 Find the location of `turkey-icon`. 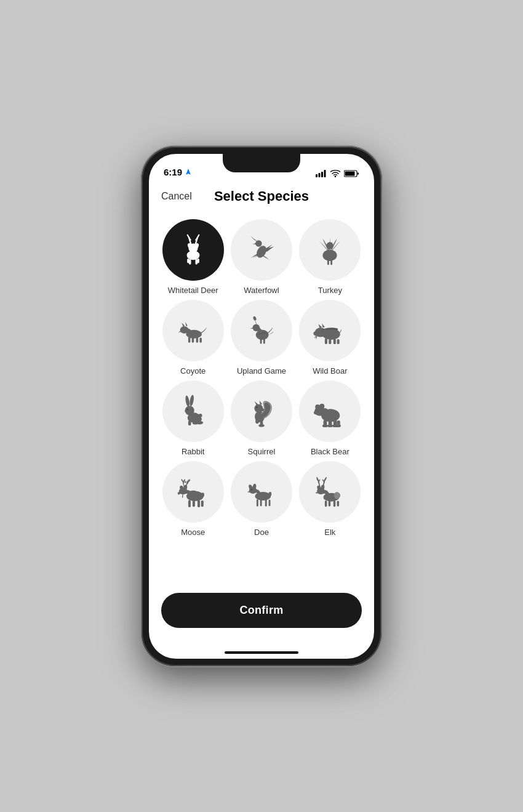

turkey-icon is located at coordinates (330, 250).